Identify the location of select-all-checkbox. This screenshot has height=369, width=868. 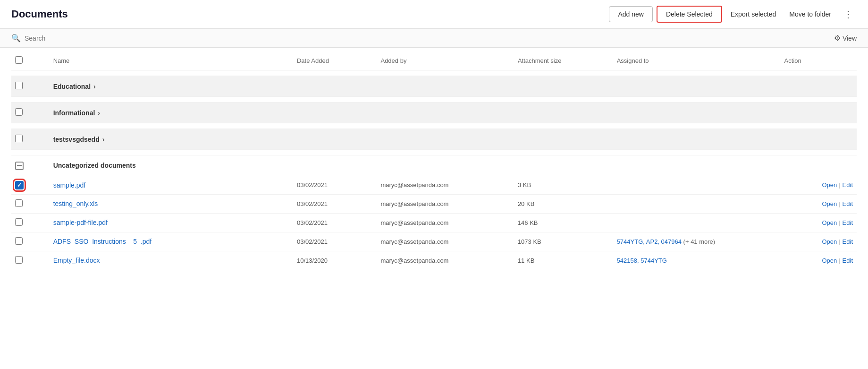
(19, 60).